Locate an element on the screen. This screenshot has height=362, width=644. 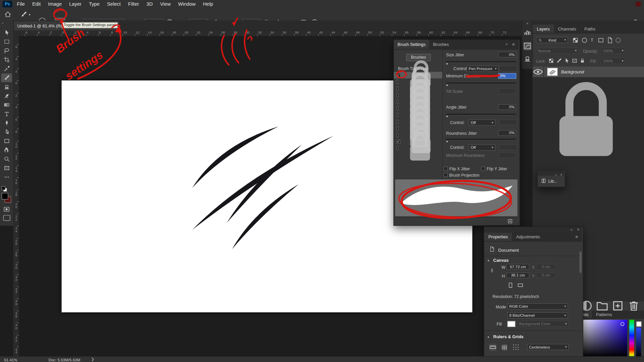
lock-paint-icon is located at coordinates (559, 61).